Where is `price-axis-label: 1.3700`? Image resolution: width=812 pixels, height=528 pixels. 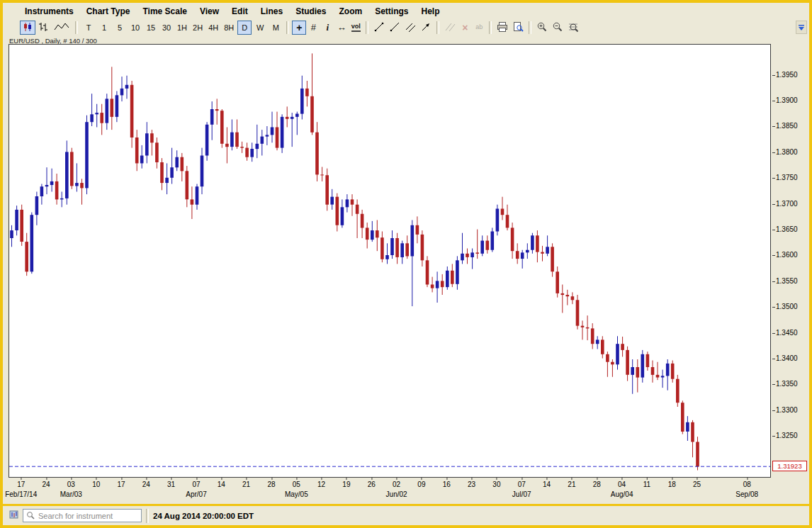 price-axis-label: 1.3700 is located at coordinates (786, 204).